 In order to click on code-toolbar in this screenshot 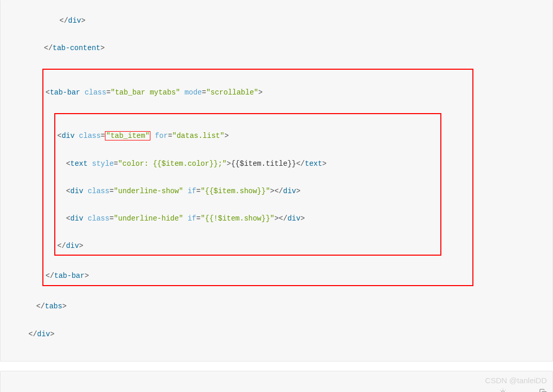, I will do `click(510, 383)`.